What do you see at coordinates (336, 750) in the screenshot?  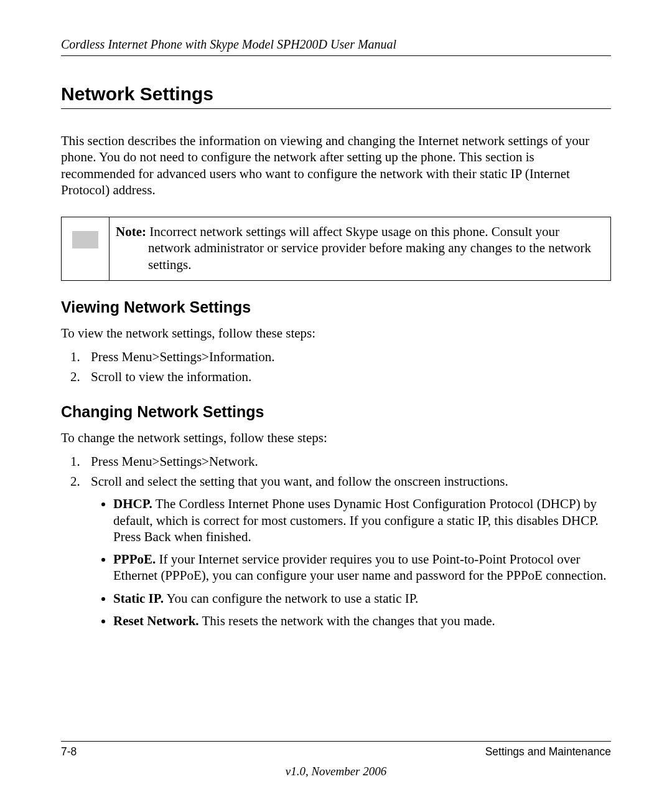 I see `page-footer: 7-8 Settings and Maintenance` at bounding box center [336, 750].